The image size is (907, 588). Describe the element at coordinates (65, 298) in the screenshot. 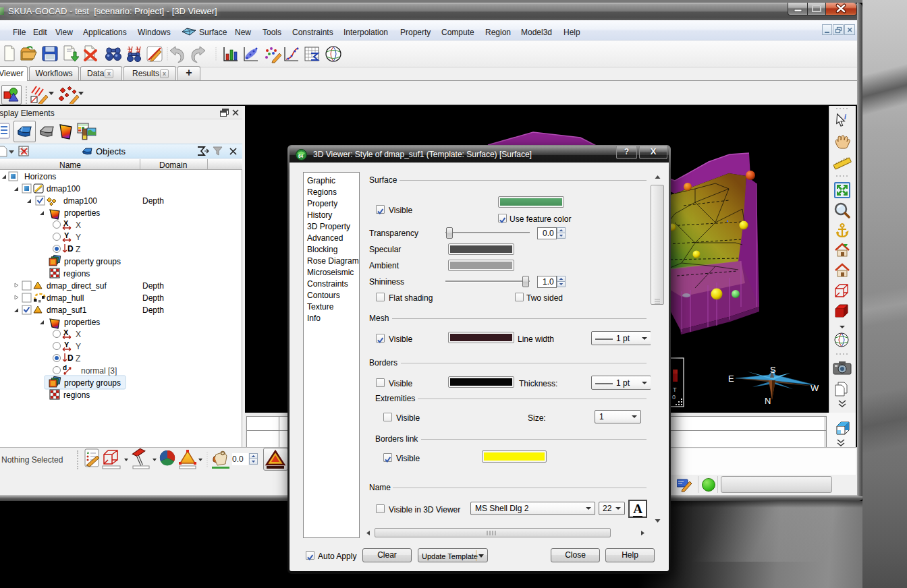

I see `svg-text: dmap_hull` at that location.